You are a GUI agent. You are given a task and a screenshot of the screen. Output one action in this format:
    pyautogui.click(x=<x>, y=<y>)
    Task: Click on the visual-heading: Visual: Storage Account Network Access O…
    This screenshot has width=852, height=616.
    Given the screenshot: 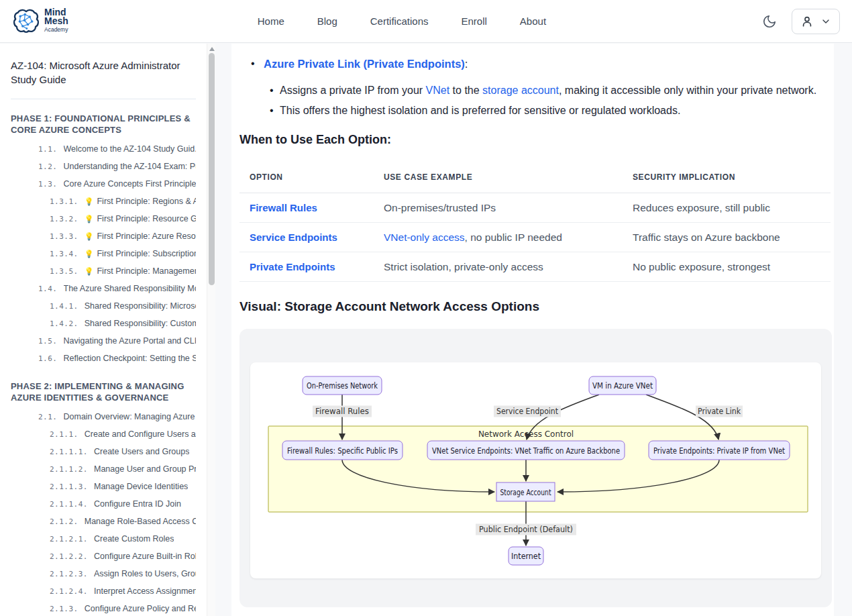 What is the action you would take?
    pyautogui.click(x=535, y=307)
    